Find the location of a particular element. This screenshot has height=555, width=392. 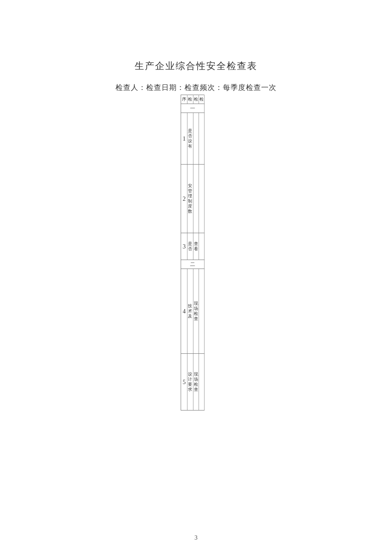

table-row: 2 安管理制度数 is located at coordinates (193, 199).